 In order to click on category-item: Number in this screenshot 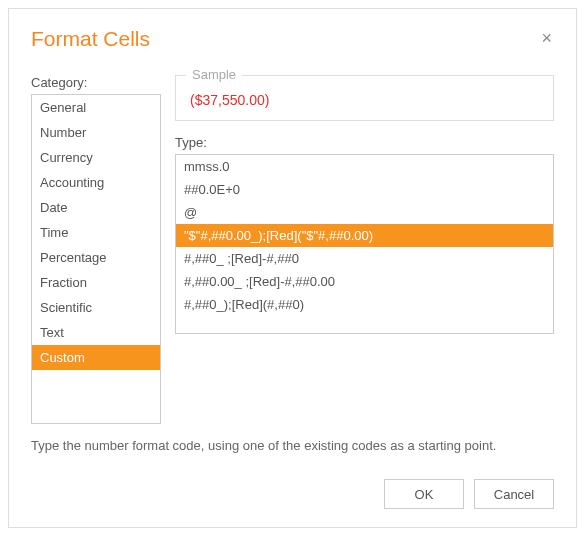, I will do `click(96, 132)`.